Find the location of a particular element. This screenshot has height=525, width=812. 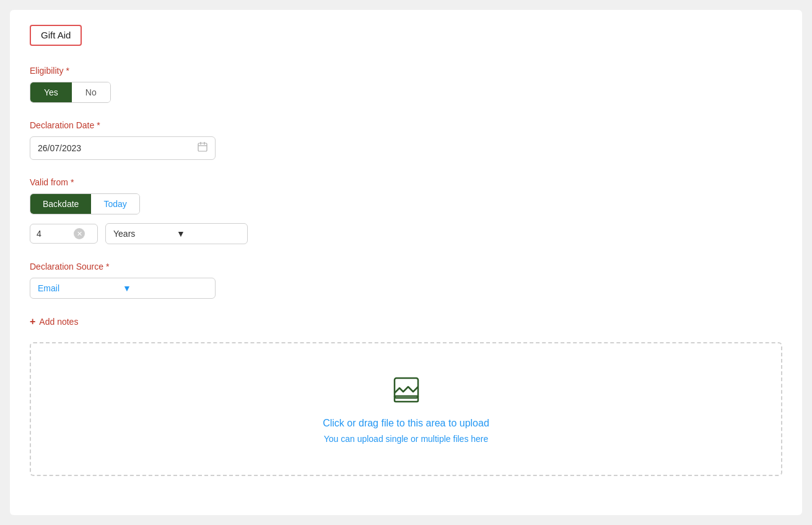

declaration-date-input is located at coordinates (118, 148).